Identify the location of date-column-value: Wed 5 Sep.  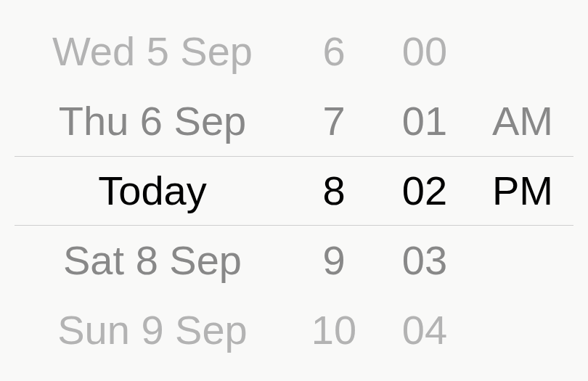
(152, 51).